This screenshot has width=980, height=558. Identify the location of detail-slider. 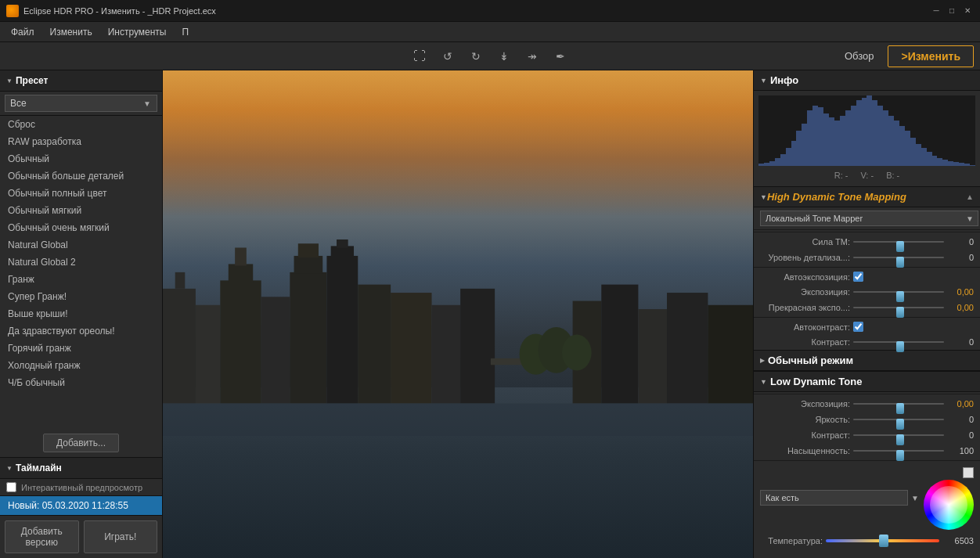
(899, 257).